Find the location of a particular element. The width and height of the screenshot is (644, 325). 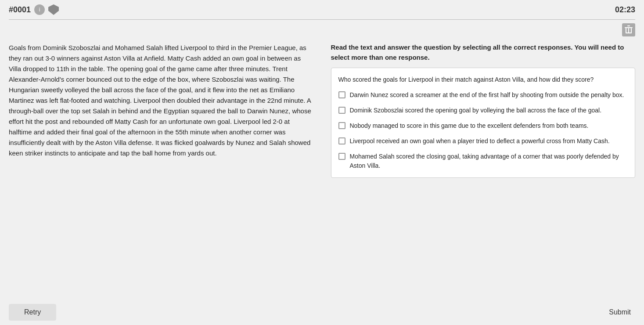

option-text-d: Liverpool received an own goal when a pl… is located at coordinates (480, 141).